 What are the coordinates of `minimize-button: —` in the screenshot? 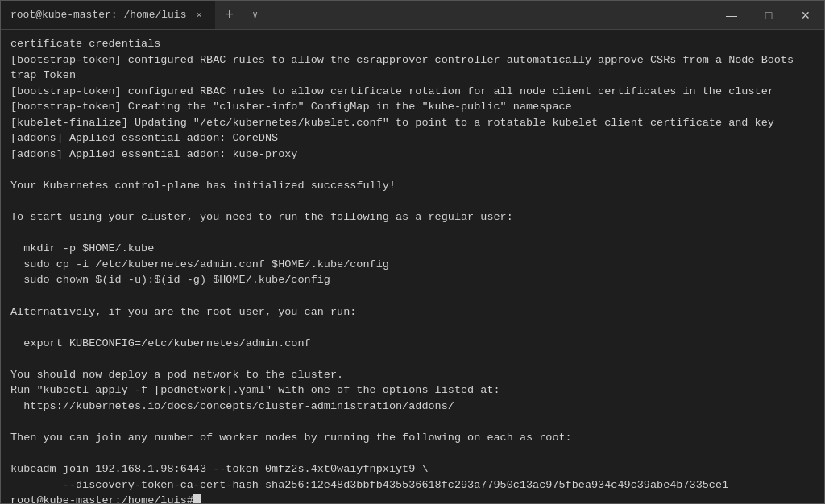 It's located at (732, 15).